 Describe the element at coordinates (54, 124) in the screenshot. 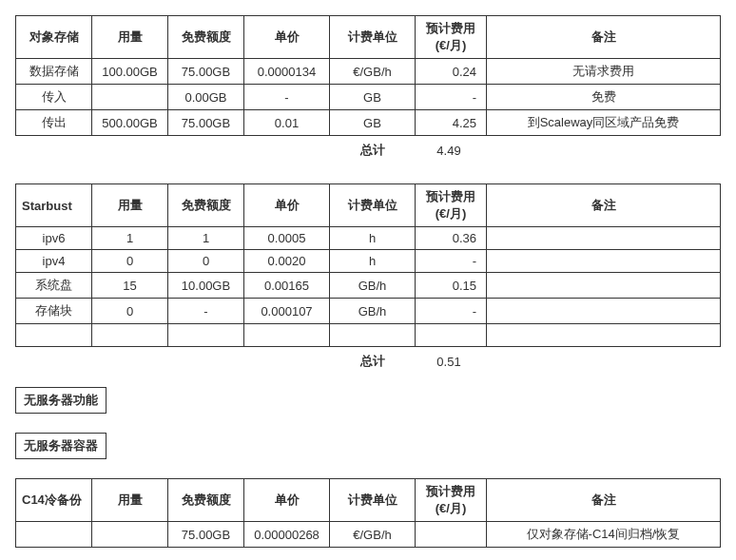

I see `cell-name: 传出` at that location.